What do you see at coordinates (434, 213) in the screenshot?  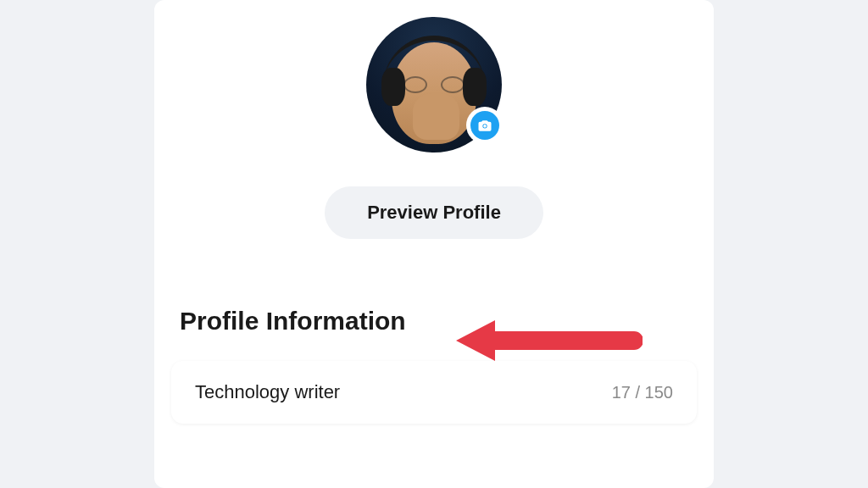 I see `preview-profile-button: Preview Profile` at bounding box center [434, 213].